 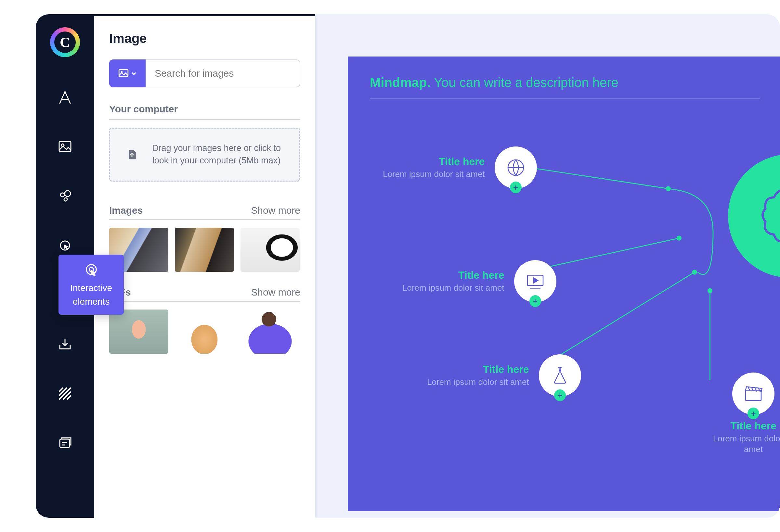 What do you see at coordinates (65, 246) in the screenshot?
I see `cursor-icon` at bounding box center [65, 246].